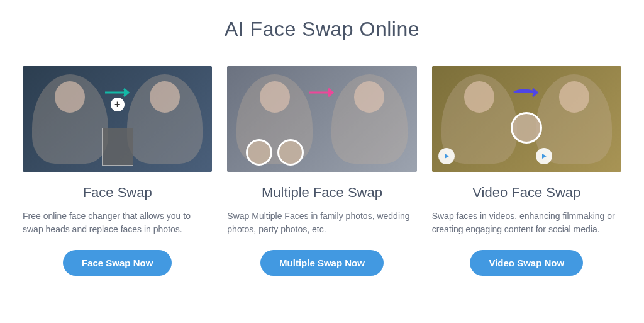 This screenshot has width=644, height=323. Describe the element at coordinates (526, 128) in the screenshot. I see `face-thumbnail-circle` at that location.